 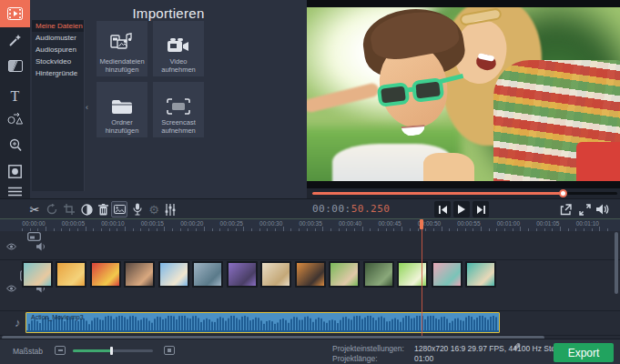 I want to click on category-stock-video: Stockvideo, so click(x=58, y=62).